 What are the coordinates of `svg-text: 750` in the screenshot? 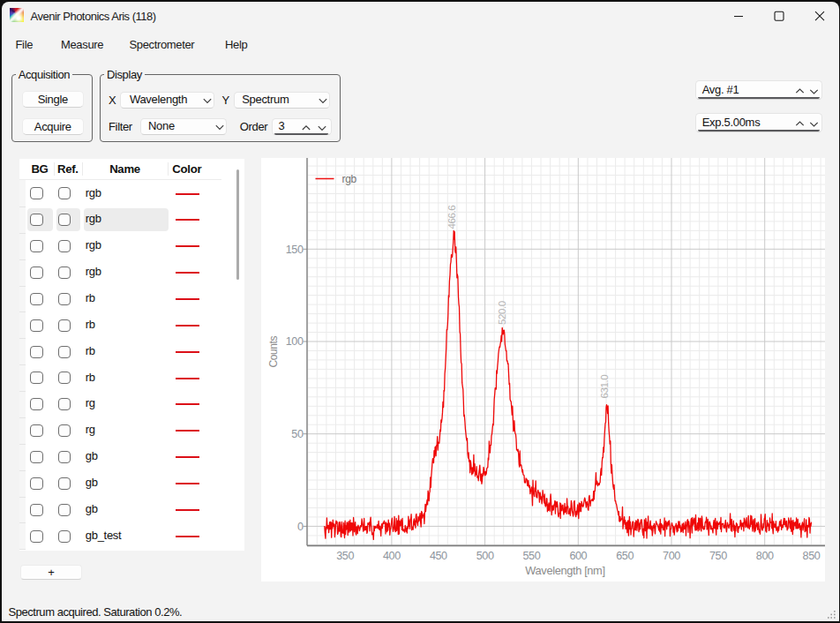 It's located at (718, 556).